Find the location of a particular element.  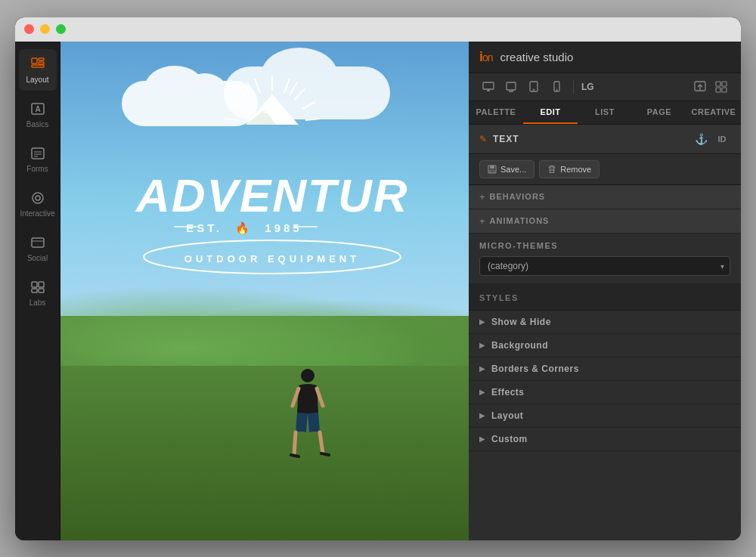

svg-text: 1985 is located at coordinates (283, 228).